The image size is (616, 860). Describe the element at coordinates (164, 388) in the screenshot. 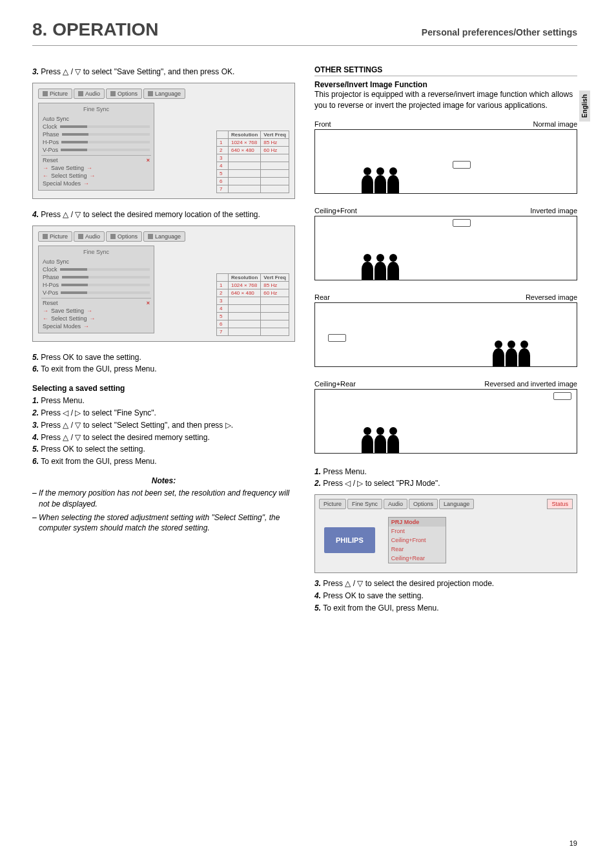

I see `selecting-heading: Selecting a saved setting` at that location.